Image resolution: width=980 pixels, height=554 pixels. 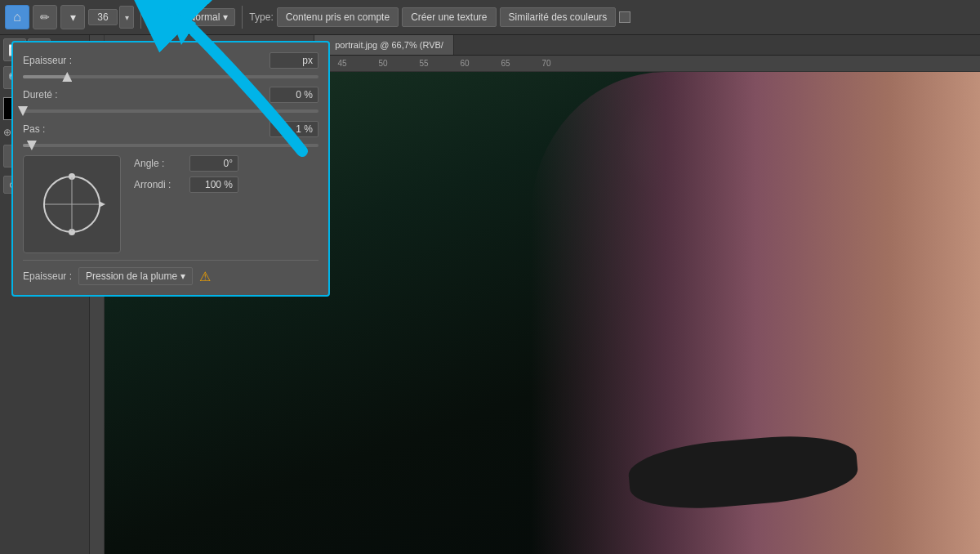 What do you see at coordinates (214, 163) in the screenshot?
I see `angle-input` at bounding box center [214, 163].